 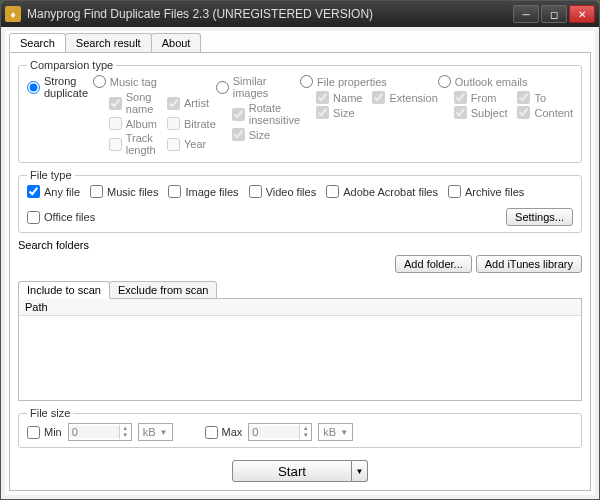 What do you see at coordinates (270, 14) in the screenshot?
I see `window-title: Manyprog Find Duplicate Files 2.3 (UNREG…` at bounding box center [270, 14].